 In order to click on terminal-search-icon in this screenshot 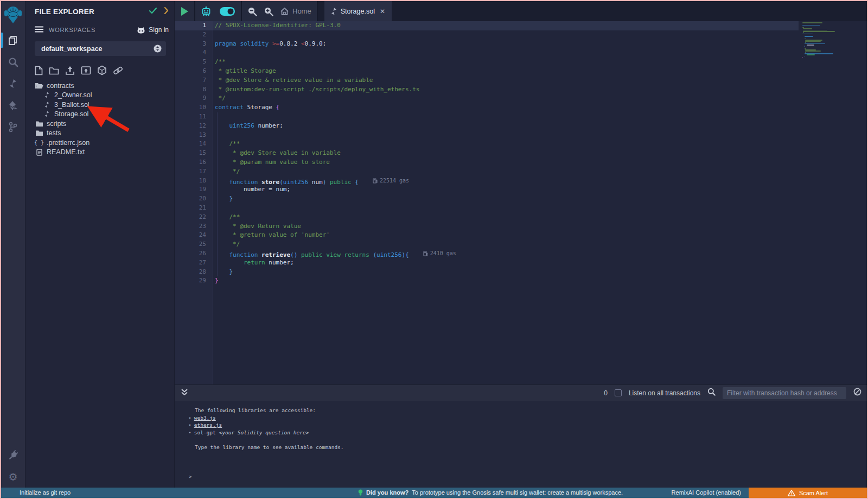, I will do `click(712, 393)`.